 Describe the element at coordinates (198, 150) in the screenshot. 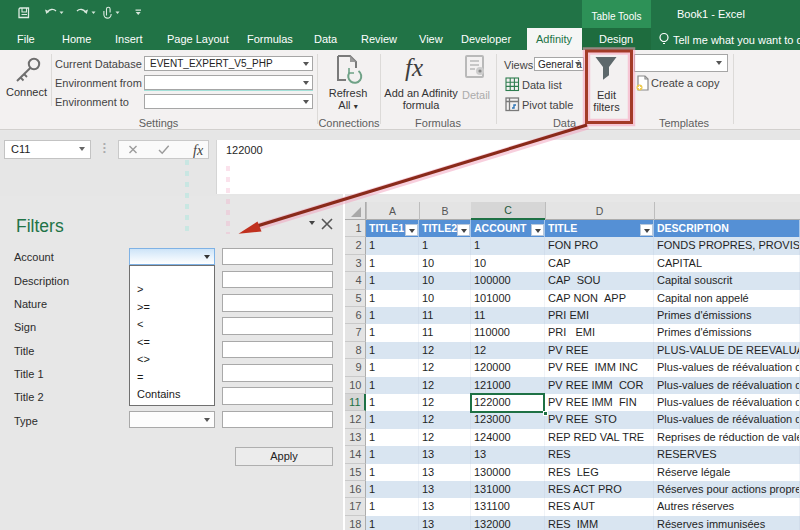

I see `svg-text: fx` at that location.